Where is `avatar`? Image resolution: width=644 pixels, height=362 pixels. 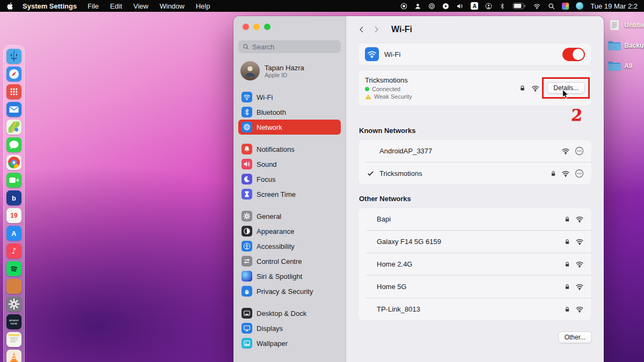 avatar is located at coordinates (250, 71).